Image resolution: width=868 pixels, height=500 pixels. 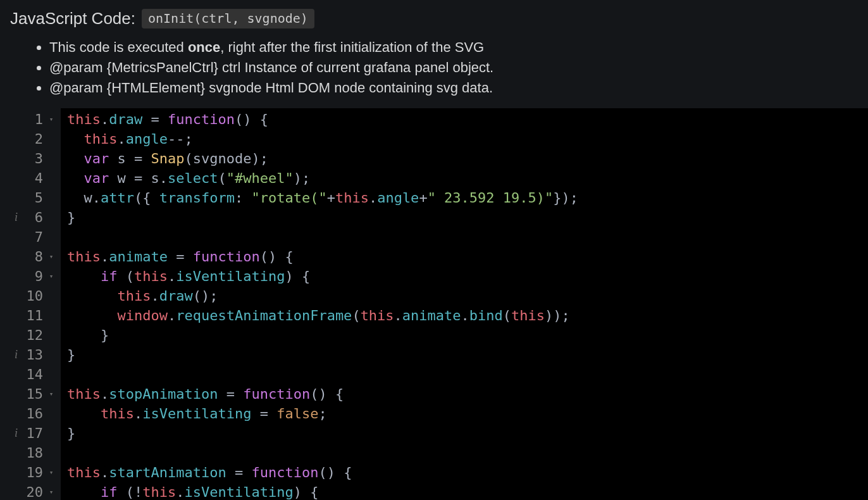 What do you see at coordinates (468, 315) in the screenshot?
I see `code-line: window.requestAnimationFrame(this.animat…` at bounding box center [468, 315].